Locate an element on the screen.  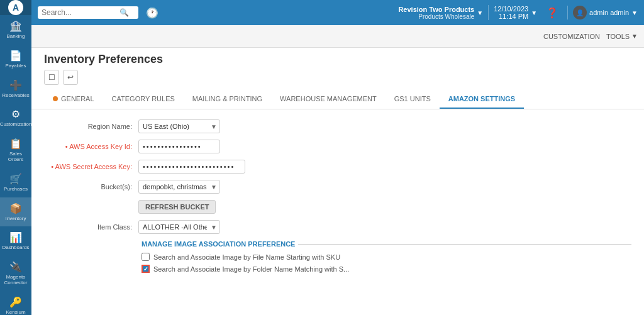
checkbox2-row: Search and Associate Image by Folder Nam… is located at coordinates (338, 269).